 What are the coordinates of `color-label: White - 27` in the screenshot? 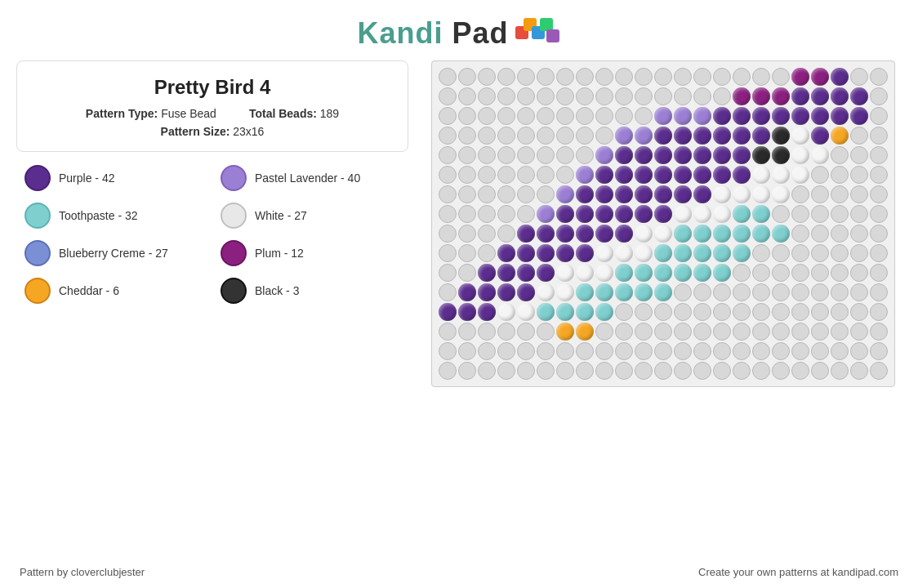 It's located at (281, 216).